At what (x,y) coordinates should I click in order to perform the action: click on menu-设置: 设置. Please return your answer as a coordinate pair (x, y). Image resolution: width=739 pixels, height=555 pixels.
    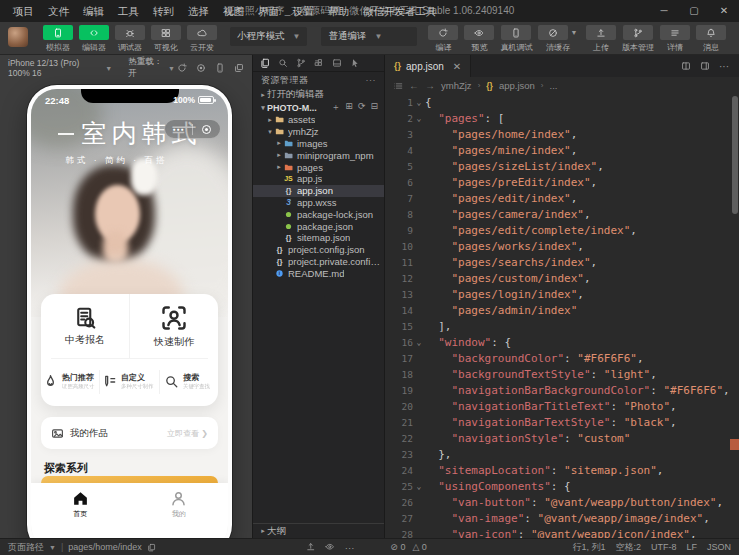
    Looking at the image, I should click on (304, 11).